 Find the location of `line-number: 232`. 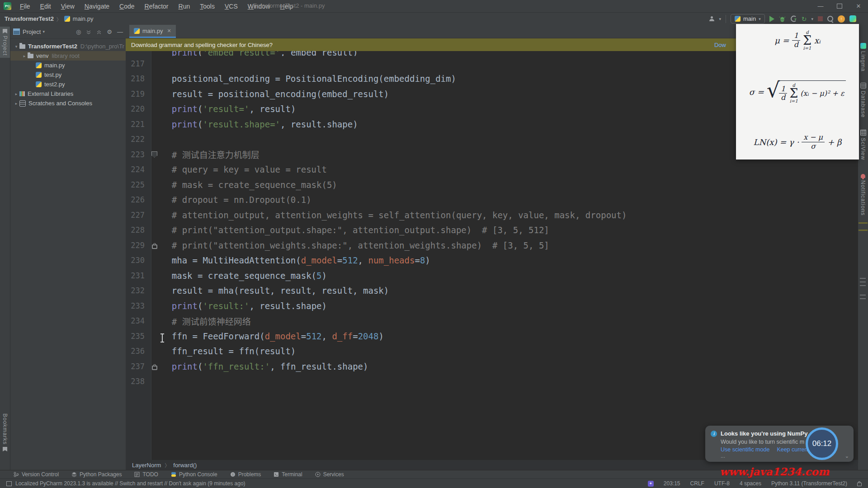

line-number: 232 is located at coordinates (138, 291).